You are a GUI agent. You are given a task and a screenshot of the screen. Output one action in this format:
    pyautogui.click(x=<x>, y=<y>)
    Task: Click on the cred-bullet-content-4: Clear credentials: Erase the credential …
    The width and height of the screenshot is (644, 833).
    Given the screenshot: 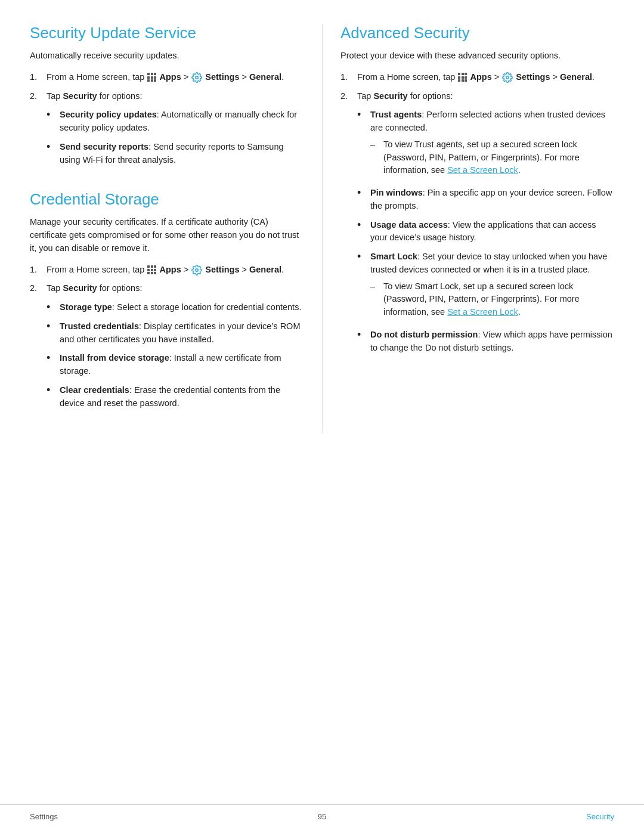 What is the action you would take?
    pyautogui.click(x=182, y=397)
    